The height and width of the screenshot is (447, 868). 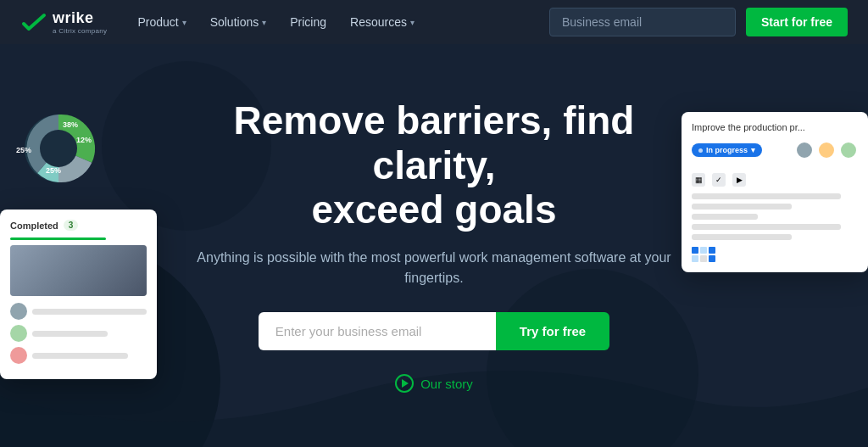 I want to click on hero-cta-group: Try for free, so click(x=434, y=331).